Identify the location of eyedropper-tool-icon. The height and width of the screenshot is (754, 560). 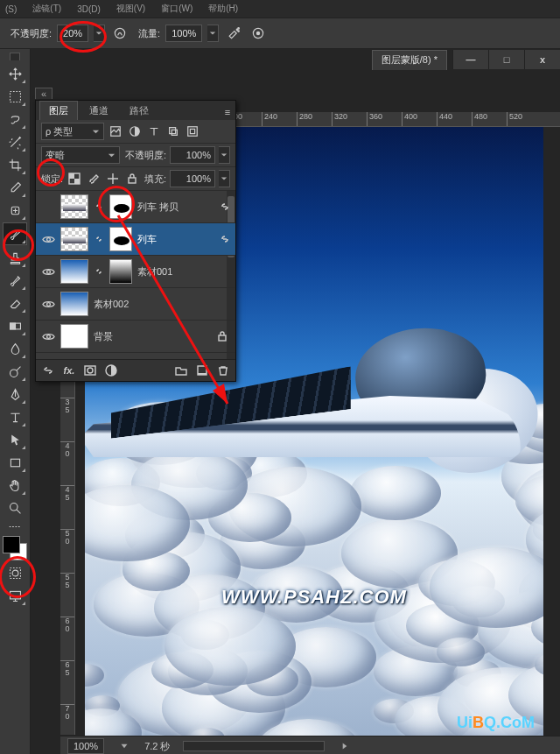
(15, 187).